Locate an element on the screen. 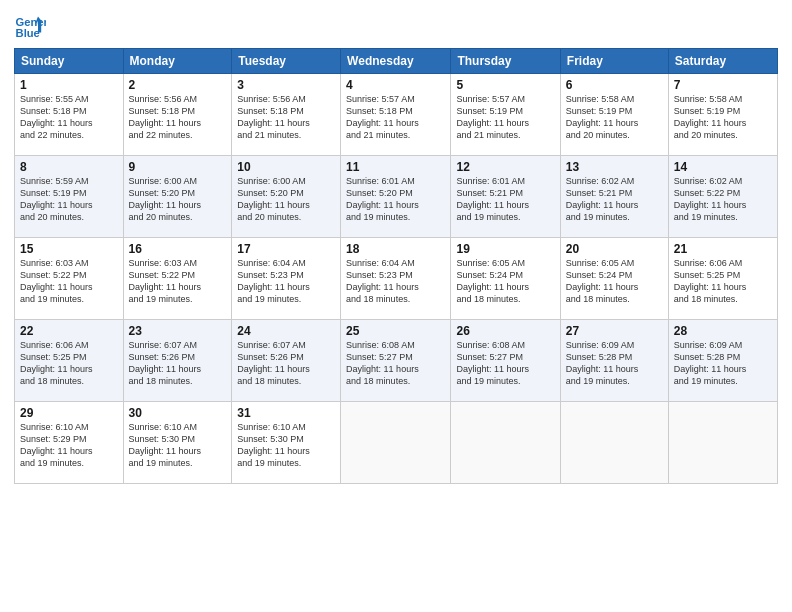  weekday-header-sunday: Sunday is located at coordinates (70, 62).